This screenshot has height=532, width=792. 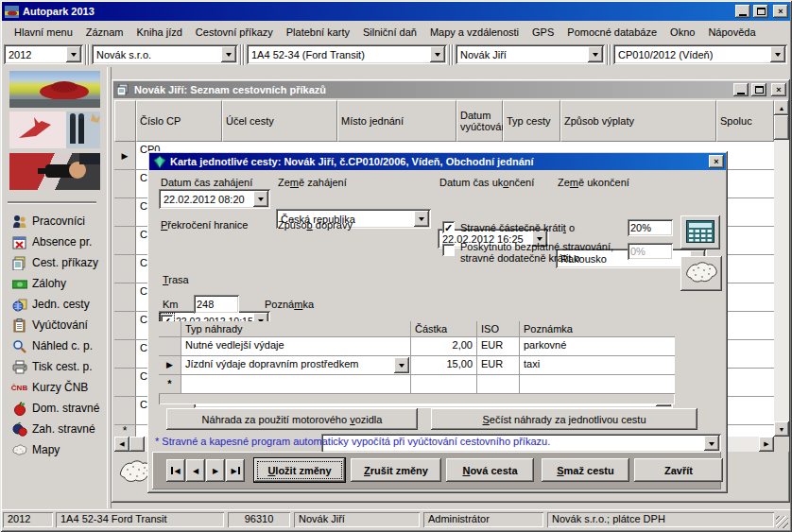 What do you see at coordinates (487, 182) in the screenshot?
I see `end-datetime-label: Datum čas ukončení` at bounding box center [487, 182].